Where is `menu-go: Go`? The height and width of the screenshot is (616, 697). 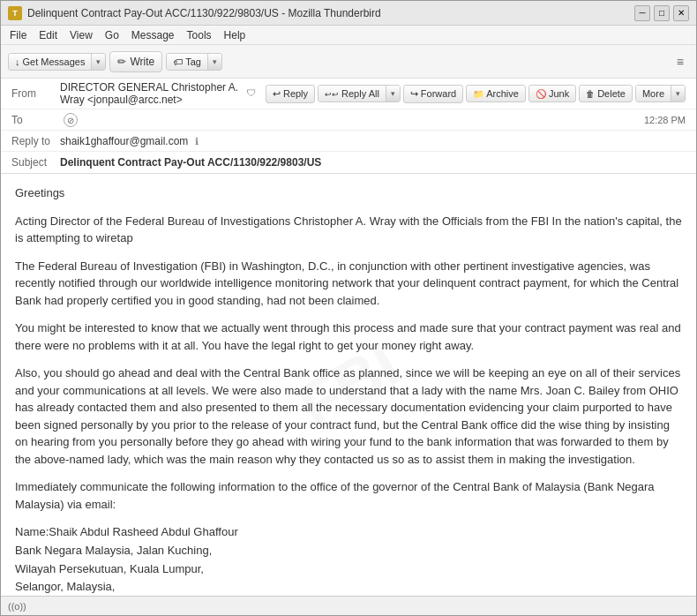 menu-go: Go is located at coordinates (112, 35).